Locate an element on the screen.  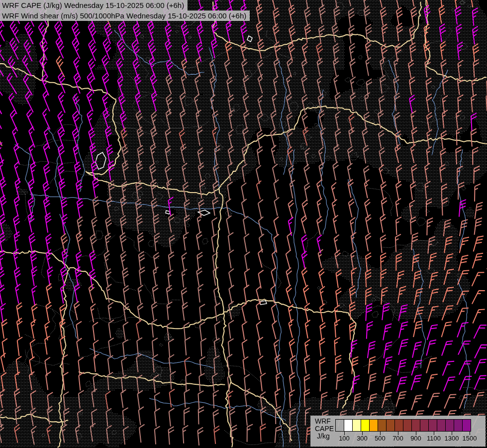
legend-color-scale is located at coordinates (403, 425).